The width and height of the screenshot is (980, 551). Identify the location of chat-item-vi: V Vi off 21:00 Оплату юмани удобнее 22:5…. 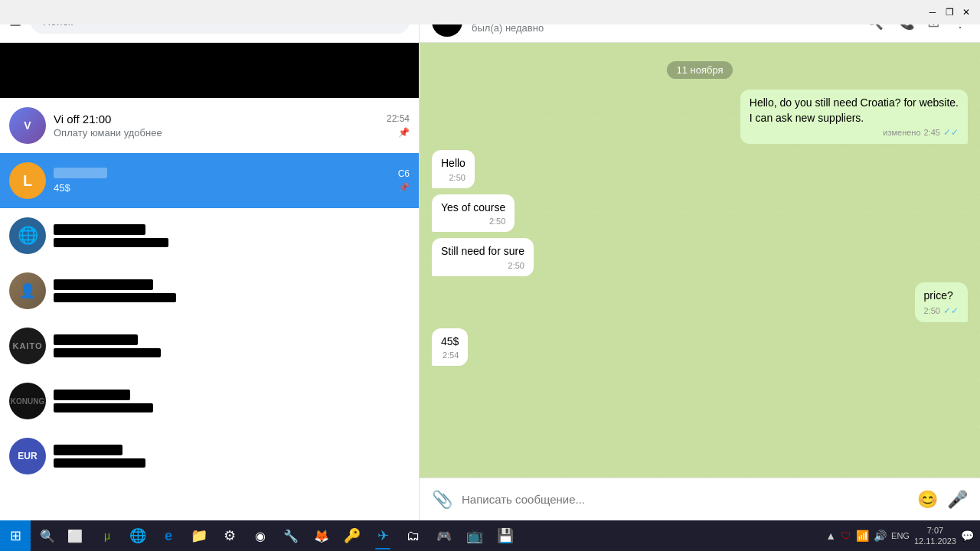
(210, 126).